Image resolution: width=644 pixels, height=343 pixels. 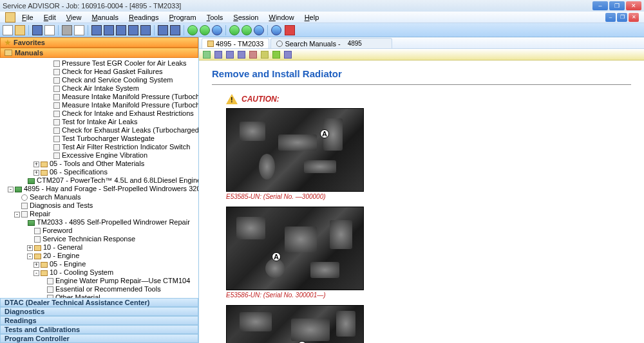 I want to click on panel-readings: Readings, so click(x=99, y=320).